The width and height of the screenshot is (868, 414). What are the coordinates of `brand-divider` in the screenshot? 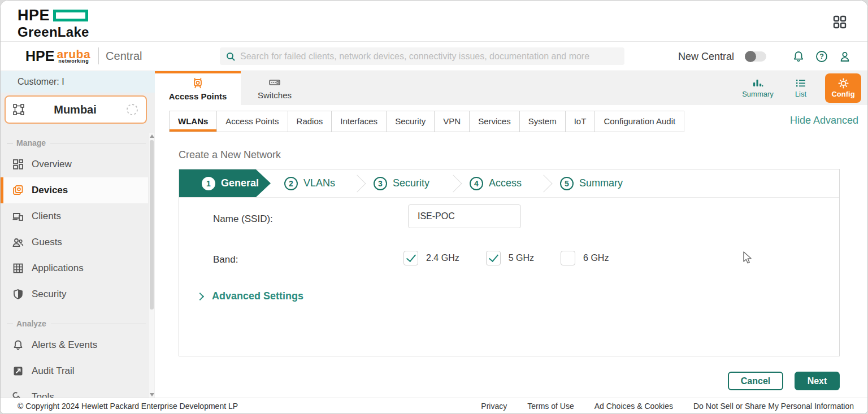 It's located at (98, 56).